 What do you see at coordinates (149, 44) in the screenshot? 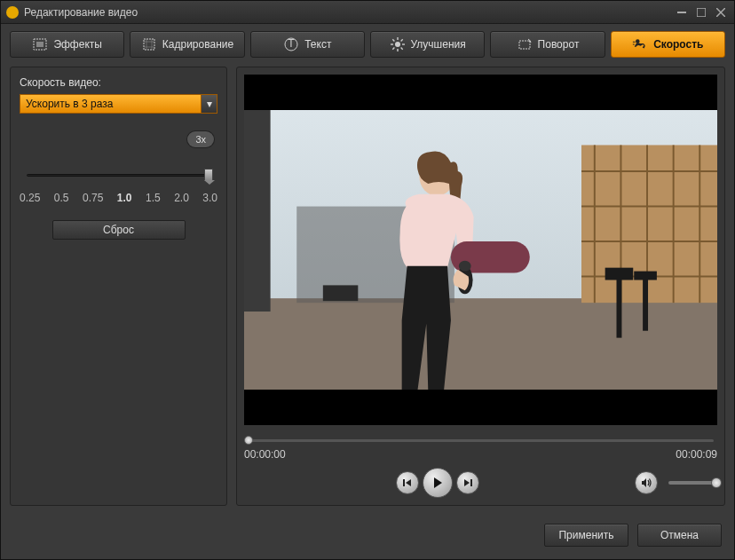
I see `crop-icon` at bounding box center [149, 44].